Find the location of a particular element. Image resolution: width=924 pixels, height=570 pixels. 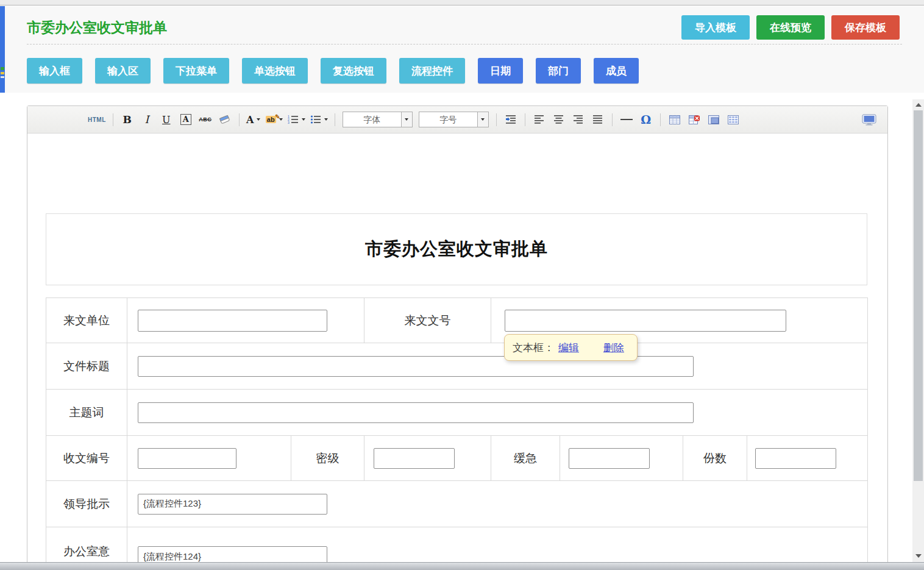

align-left-button is located at coordinates (539, 119).